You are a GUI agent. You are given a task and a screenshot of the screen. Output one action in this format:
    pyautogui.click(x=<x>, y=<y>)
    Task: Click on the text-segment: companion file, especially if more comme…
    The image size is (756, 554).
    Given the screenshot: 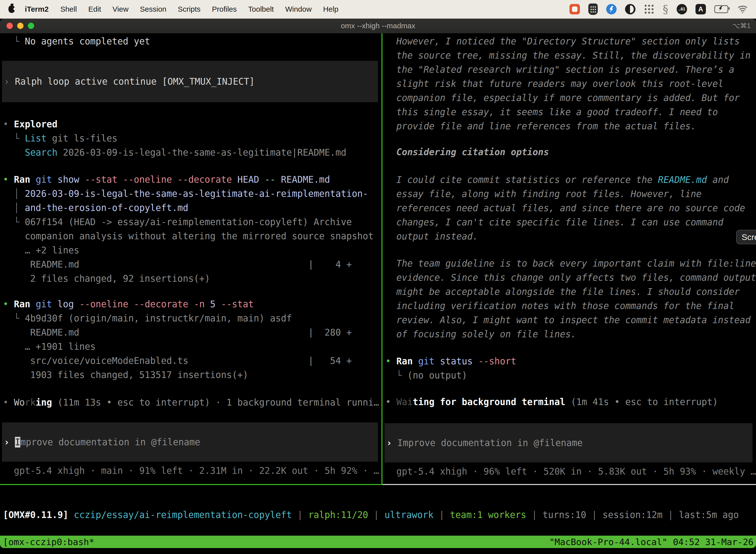 What is the action you would take?
    pyautogui.click(x=562, y=98)
    